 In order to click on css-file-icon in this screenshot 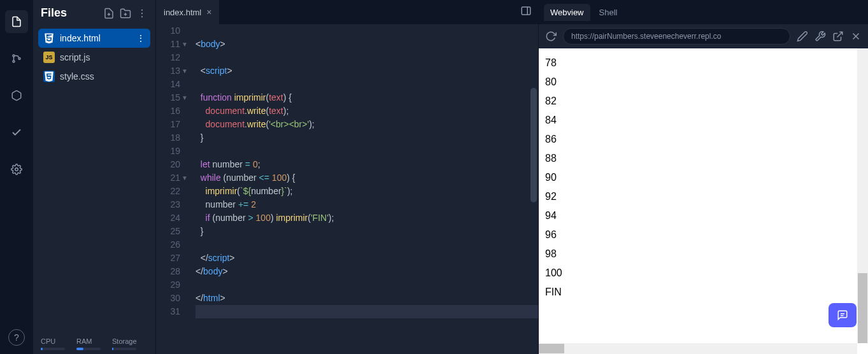, I will do `click(49, 76)`.